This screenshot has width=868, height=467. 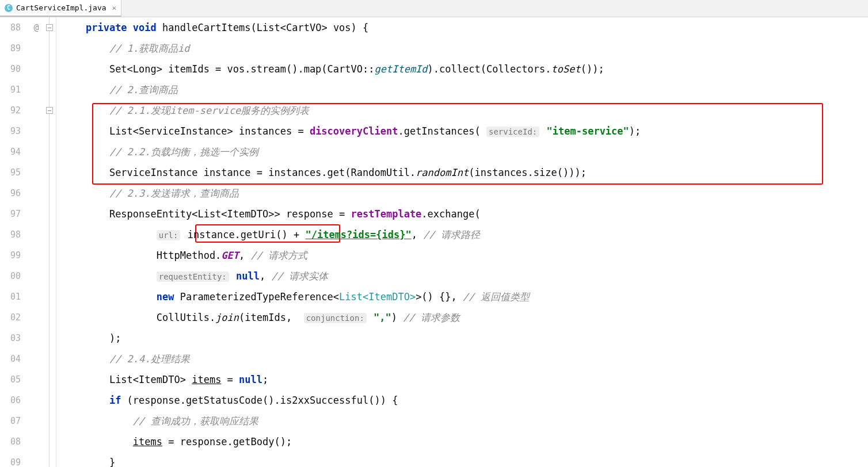 What do you see at coordinates (465, 297) in the screenshot?
I see `code-line: new ParameterizedTypeReference<List<Item…` at bounding box center [465, 297].